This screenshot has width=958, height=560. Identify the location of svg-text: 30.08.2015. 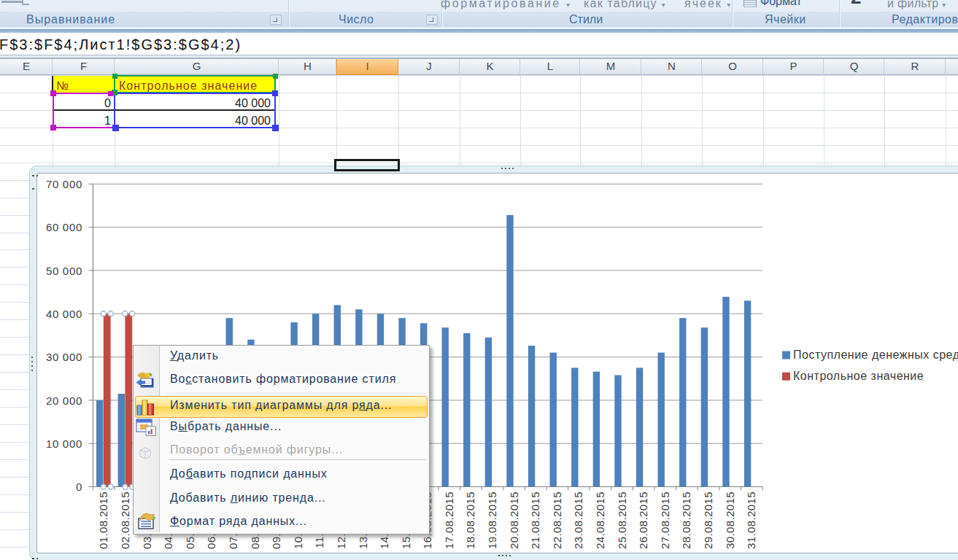
(730, 521).